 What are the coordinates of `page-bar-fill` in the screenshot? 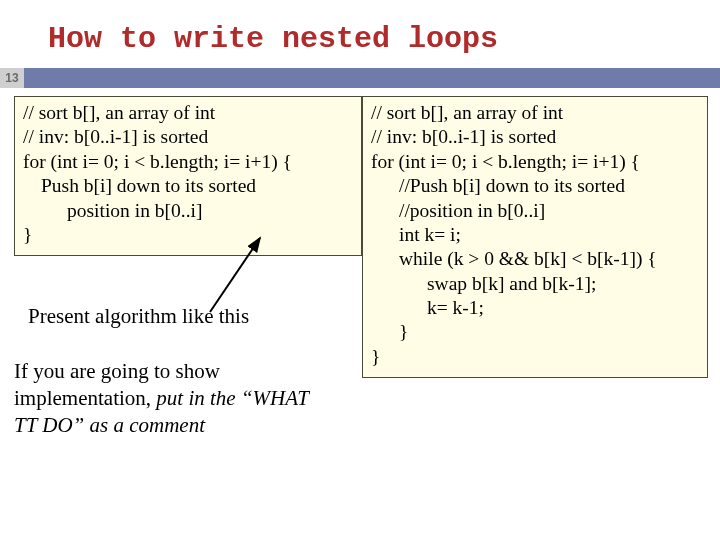 It's located at (372, 78).